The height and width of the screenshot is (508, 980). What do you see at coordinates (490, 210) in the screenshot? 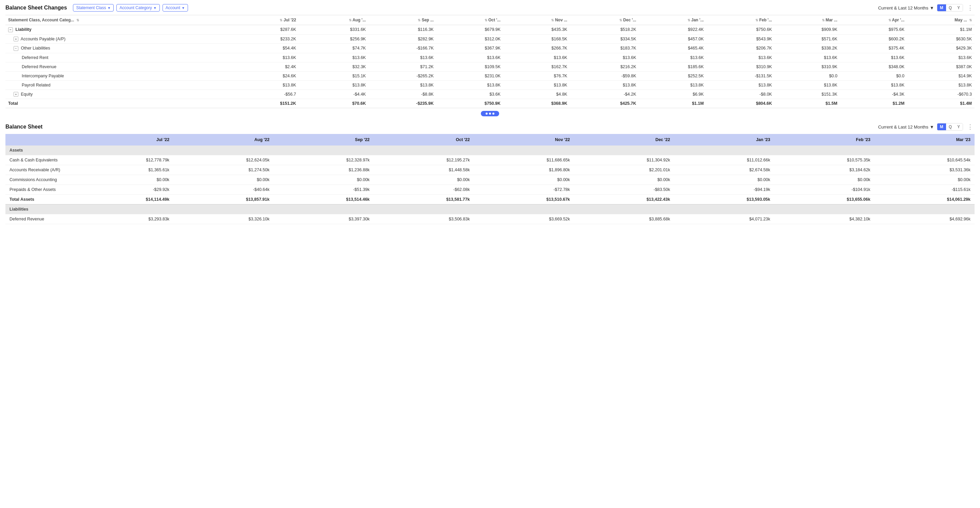
I see `liabilities-label: Liabilities` at bounding box center [490, 210].